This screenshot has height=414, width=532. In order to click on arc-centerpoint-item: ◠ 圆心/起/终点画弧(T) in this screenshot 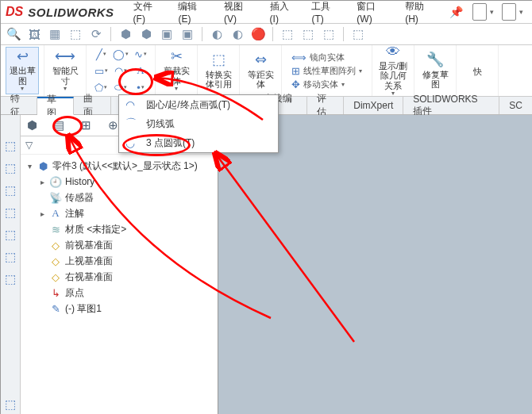, I will do `click(199, 105)`.